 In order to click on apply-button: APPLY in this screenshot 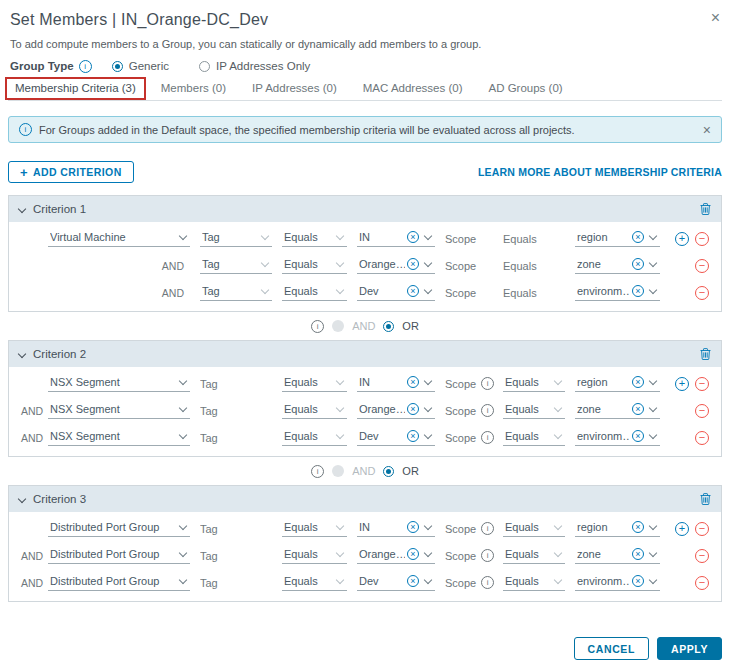, I will do `click(690, 648)`.